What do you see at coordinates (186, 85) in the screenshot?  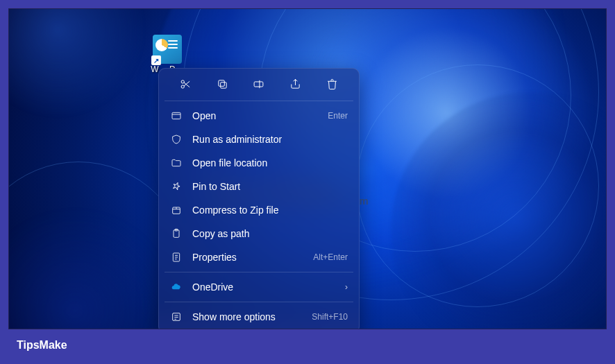 I see `scissors-icon` at bounding box center [186, 85].